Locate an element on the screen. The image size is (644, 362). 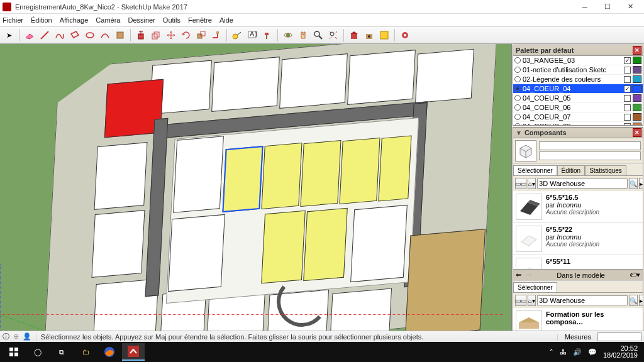
layers-list: 03_RANGEE_03 ✓ 01-notice d'utilisation S… is located at coordinates (578, 90).